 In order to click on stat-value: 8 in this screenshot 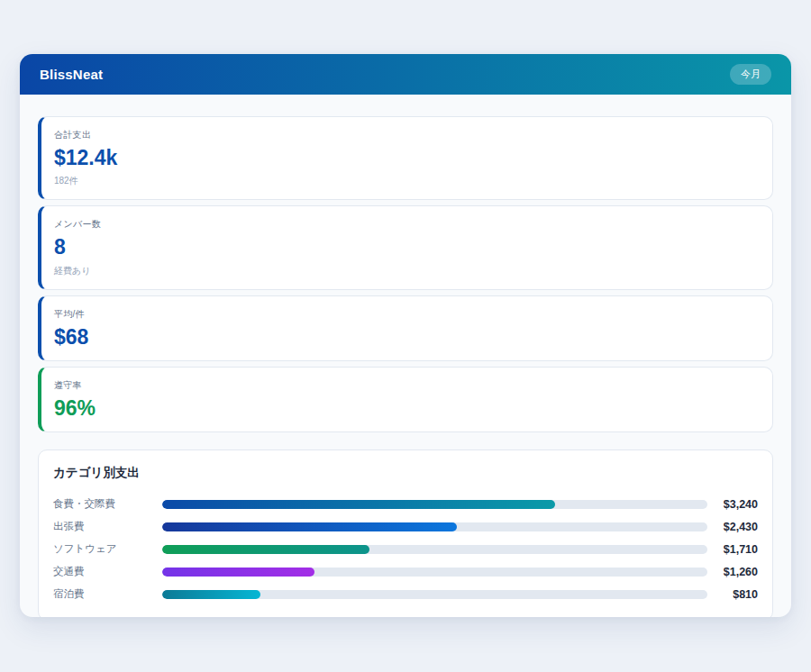, I will do `click(406, 247)`.